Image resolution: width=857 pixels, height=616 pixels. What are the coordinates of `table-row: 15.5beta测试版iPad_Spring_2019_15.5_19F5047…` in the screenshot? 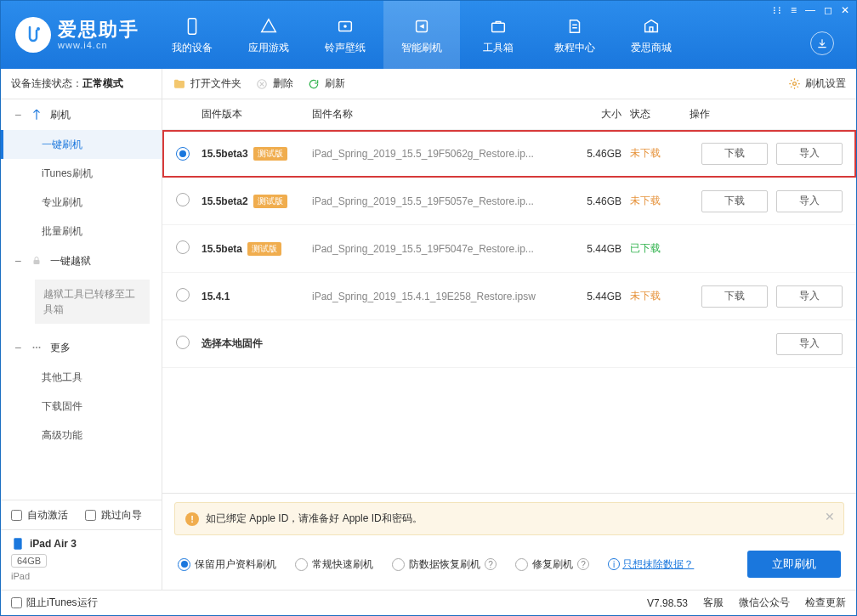 It's located at (509, 249).